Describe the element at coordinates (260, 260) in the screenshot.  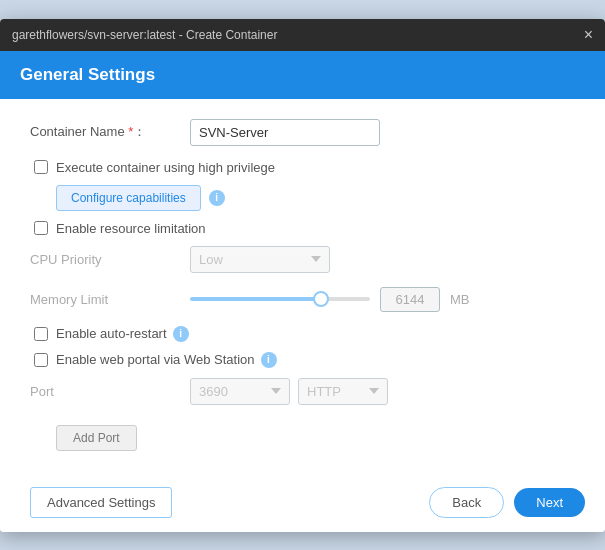
I see `cpu-priority-select: Low` at that location.